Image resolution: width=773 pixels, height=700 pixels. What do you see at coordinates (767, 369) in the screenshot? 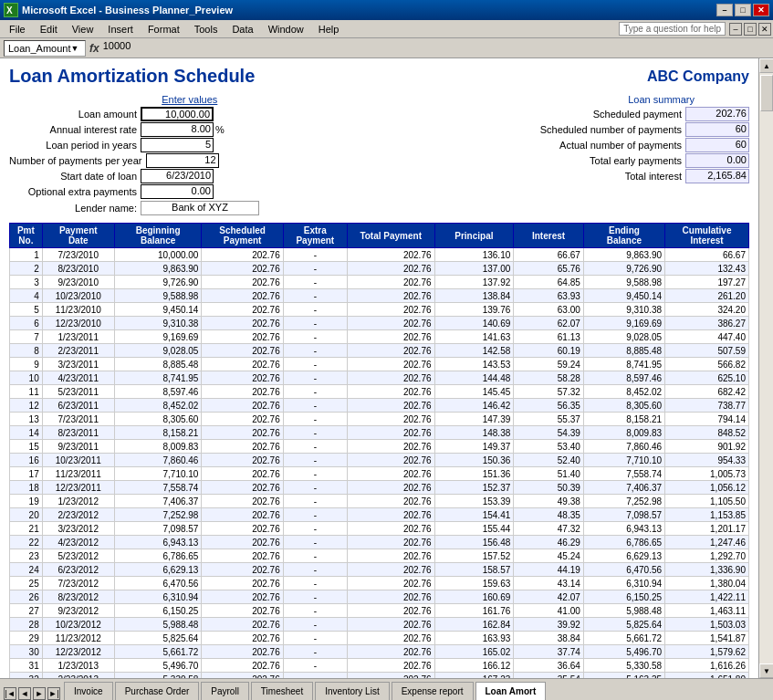
I see `scroll-track` at bounding box center [767, 369].